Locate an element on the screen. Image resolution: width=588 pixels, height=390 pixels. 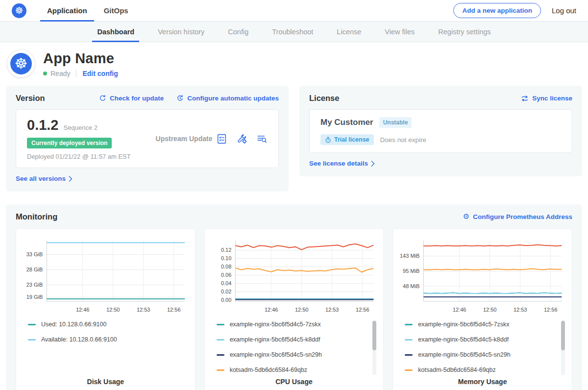
legend-item: kotsadm-5db6dc6584-69qbz is located at coordinates (480, 370).